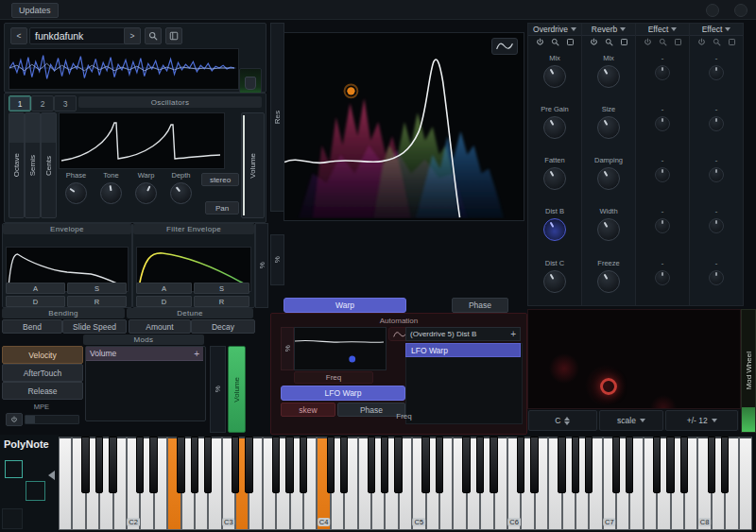  I want to click on search-button, so click(153, 36).